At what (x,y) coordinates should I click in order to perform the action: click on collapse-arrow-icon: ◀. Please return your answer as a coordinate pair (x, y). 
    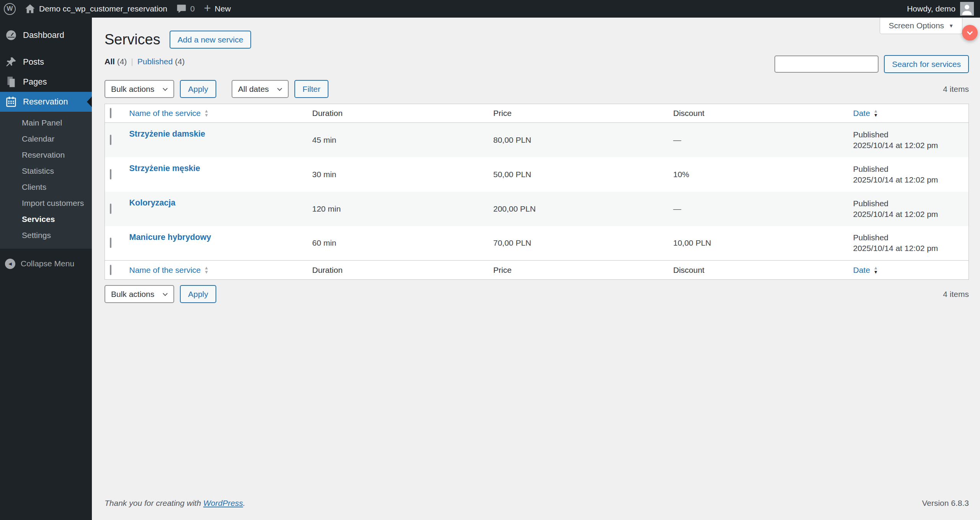
    Looking at the image, I should click on (10, 264).